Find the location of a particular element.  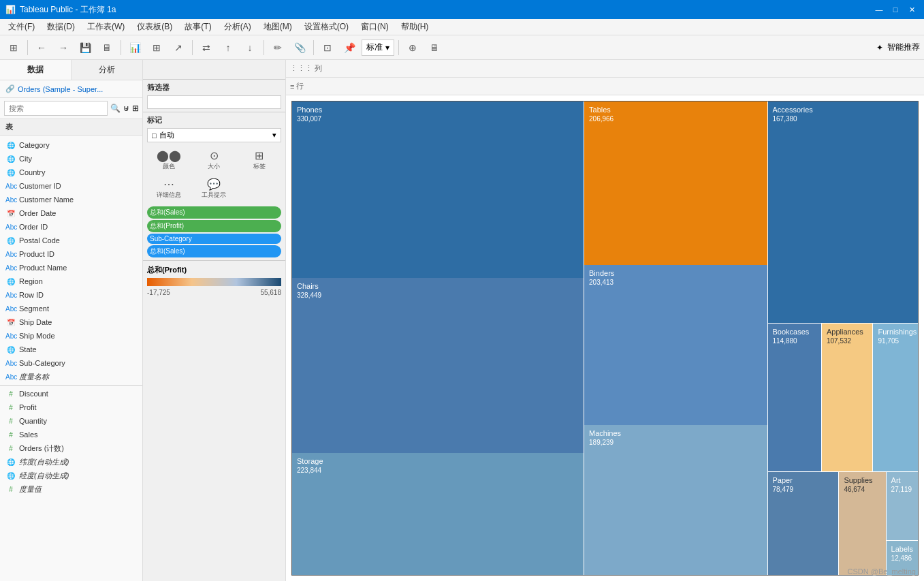

field-度量名称: Abc度量名称 is located at coordinates (71, 377).